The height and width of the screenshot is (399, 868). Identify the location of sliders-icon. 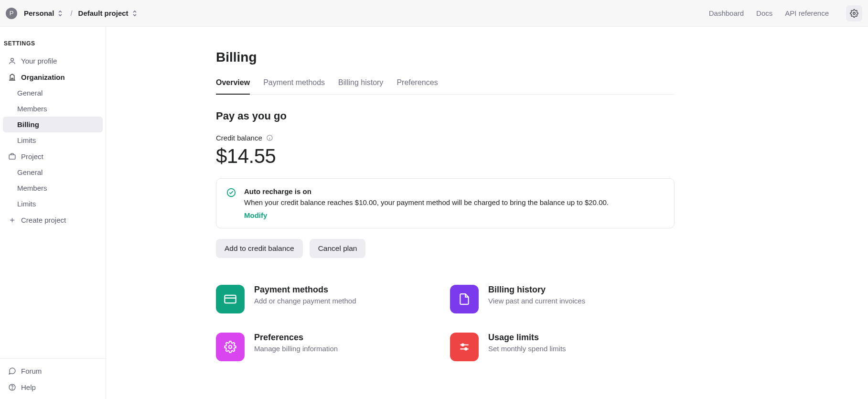
(464, 347).